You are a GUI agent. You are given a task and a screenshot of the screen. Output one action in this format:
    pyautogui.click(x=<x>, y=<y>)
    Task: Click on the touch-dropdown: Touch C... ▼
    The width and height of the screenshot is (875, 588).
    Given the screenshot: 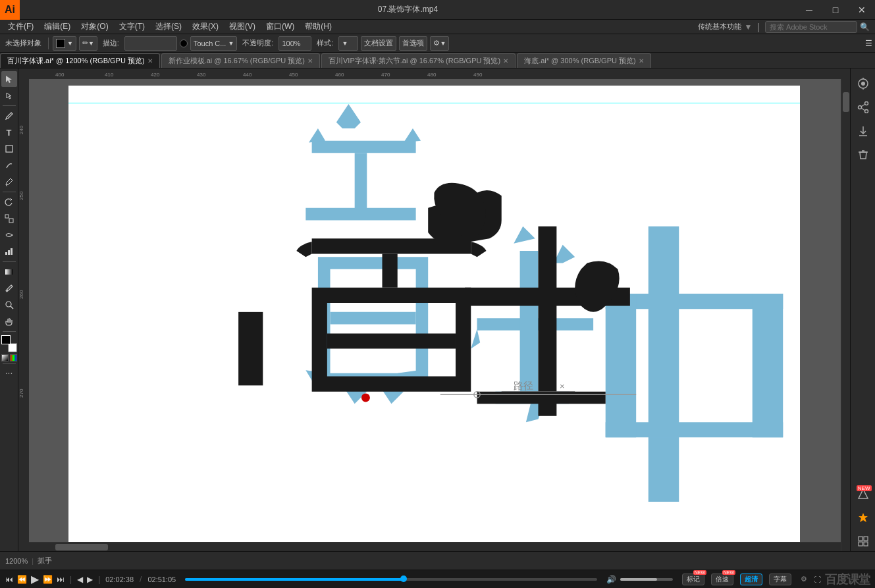 What is the action you would take?
    pyautogui.click(x=213, y=43)
    